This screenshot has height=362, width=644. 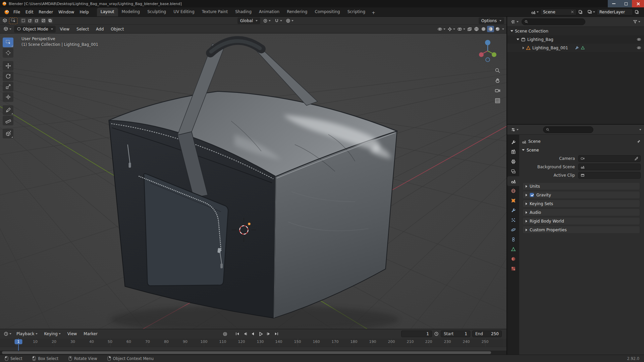 I want to click on outliner-search-input, so click(x=556, y=21).